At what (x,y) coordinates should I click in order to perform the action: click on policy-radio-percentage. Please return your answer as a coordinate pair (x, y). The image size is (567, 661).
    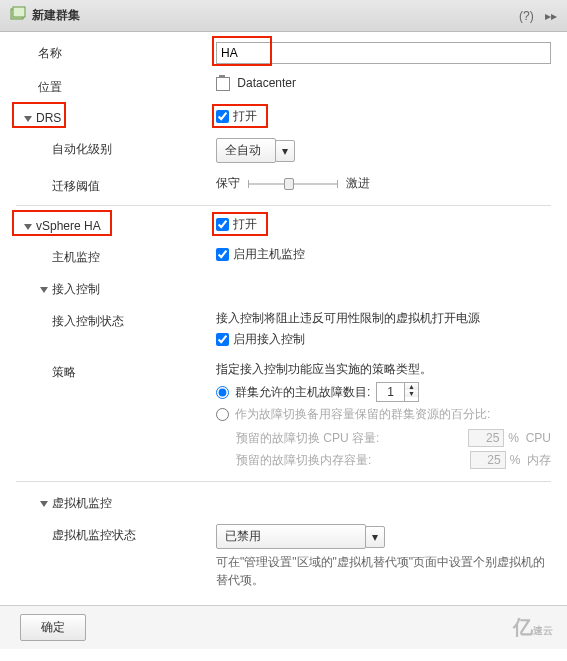
    Looking at the image, I should click on (222, 414).